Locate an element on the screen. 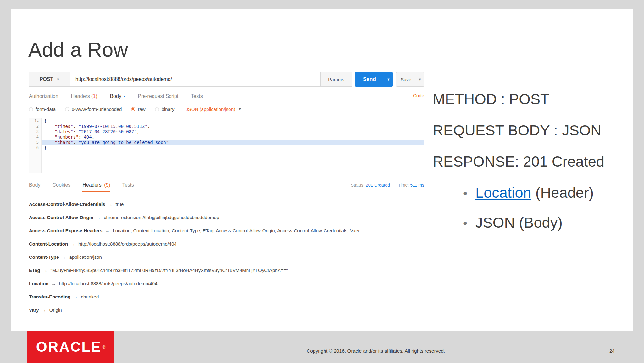 The image size is (644, 363). request-url-bar: POST ▼ Params Send ▼ Save ▼ is located at coordinates (226, 79).